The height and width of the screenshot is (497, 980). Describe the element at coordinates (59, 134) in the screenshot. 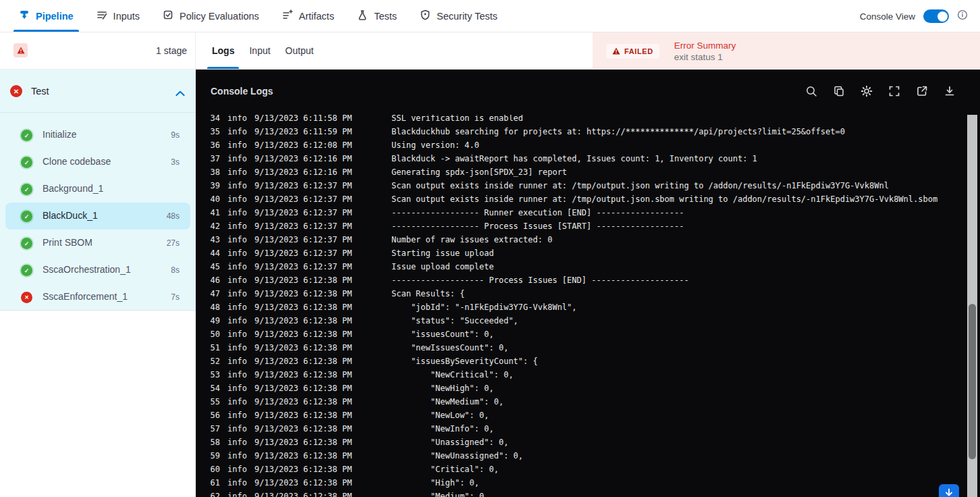

I see `step-name: Initialize` at that location.